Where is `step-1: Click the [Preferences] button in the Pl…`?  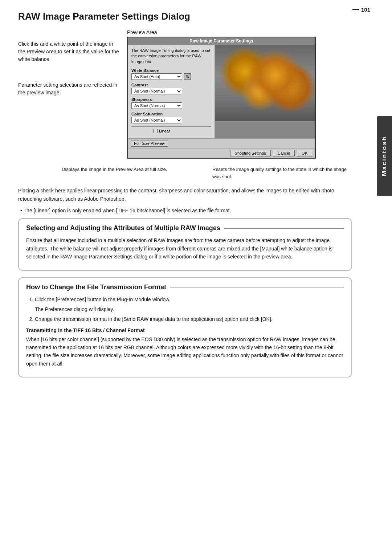 step-1: Click the [Preferences] button in the Pl… is located at coordinates (189, 300).